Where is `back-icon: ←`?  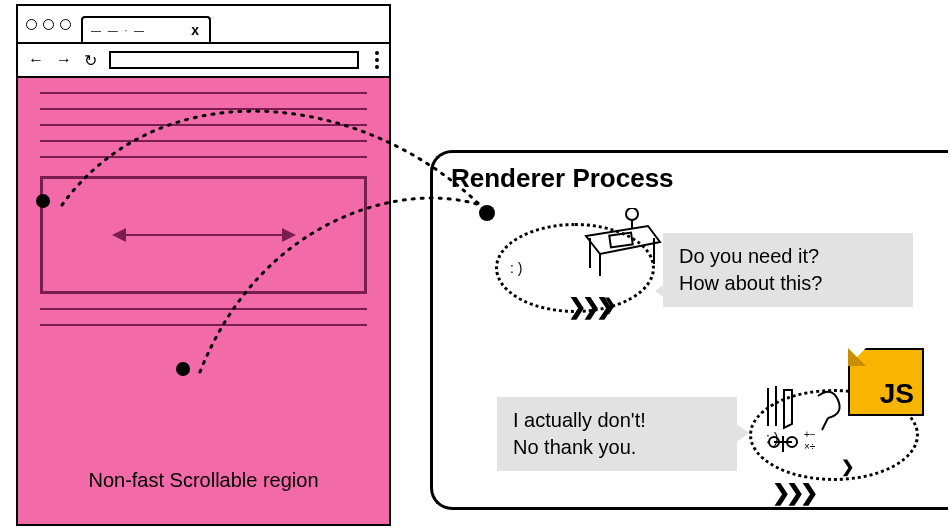
back-icon: ← is located at coordinates (36, 60).